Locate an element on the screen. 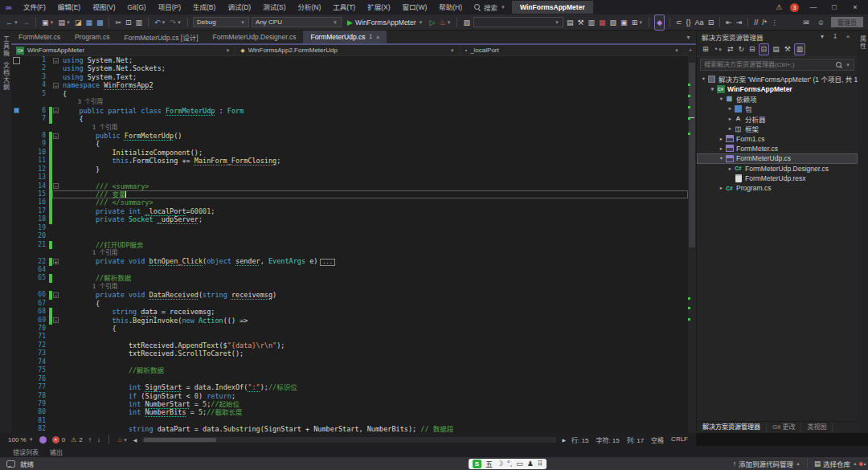 Image resolution: width=868 pixels, height=470 pixels. line-indicator: 行: 15 is located at coordinates (580, 440).